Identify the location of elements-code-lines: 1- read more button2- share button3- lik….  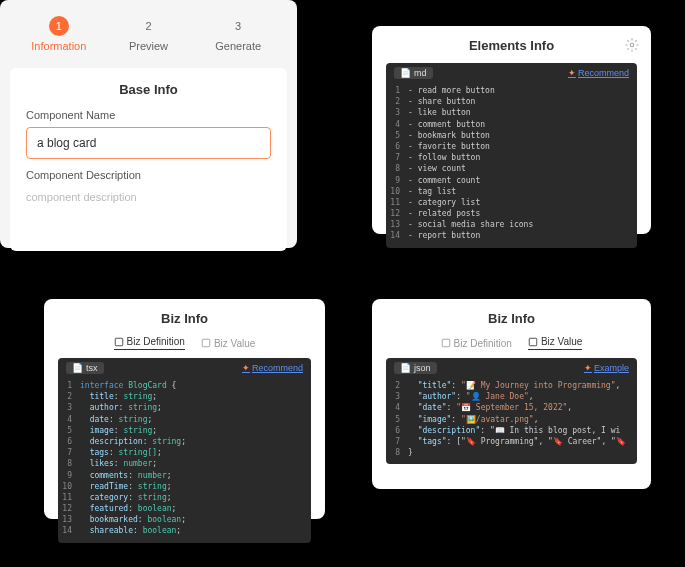
(512, 166).